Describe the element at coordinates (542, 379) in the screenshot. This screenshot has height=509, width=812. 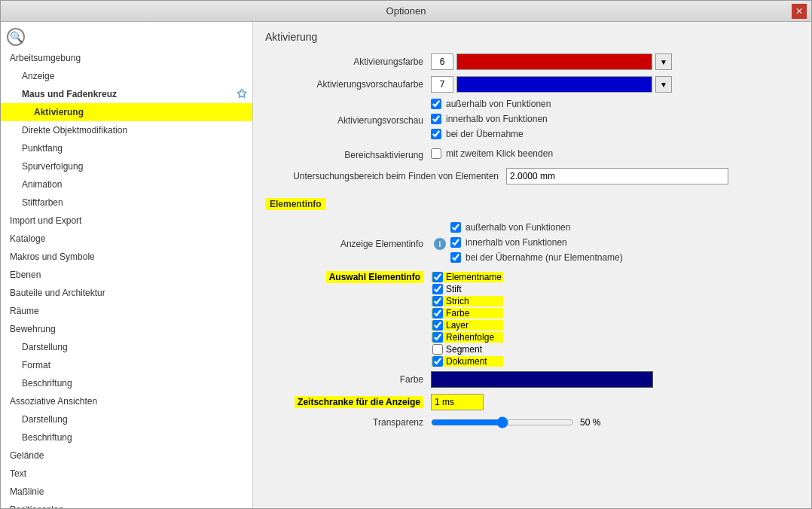
I see `farbe-swatch` at that location.